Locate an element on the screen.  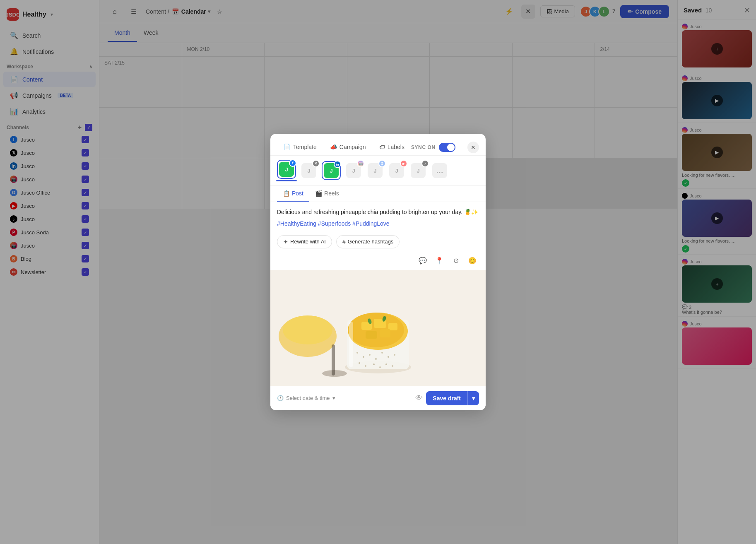
tab-template: 📄 Template is located at coordinates (300, 147).